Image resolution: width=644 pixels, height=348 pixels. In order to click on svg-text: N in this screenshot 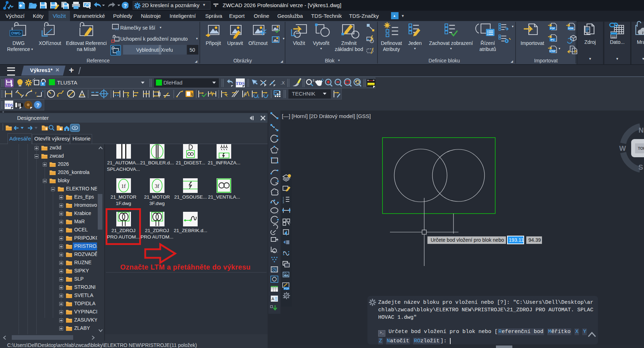, I will do `click(641, 130)`.